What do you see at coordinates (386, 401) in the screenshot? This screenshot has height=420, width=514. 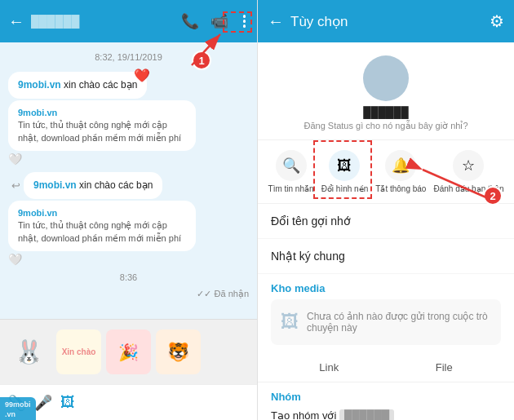 I see `group-section: Nhóm Tạo nhóm với ██████` at bounding box center [386, 401].